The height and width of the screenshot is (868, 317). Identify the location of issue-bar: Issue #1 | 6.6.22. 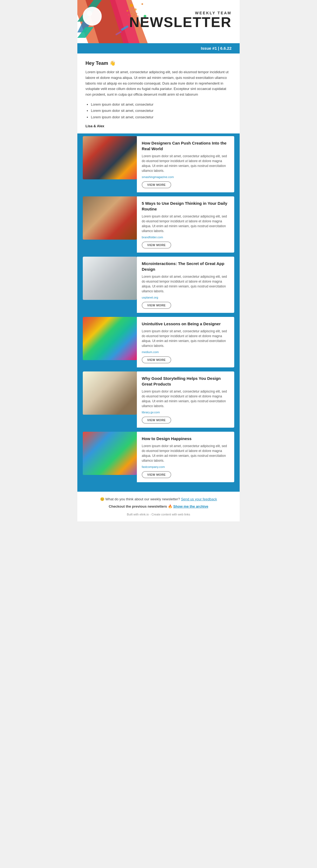
(158, 49).